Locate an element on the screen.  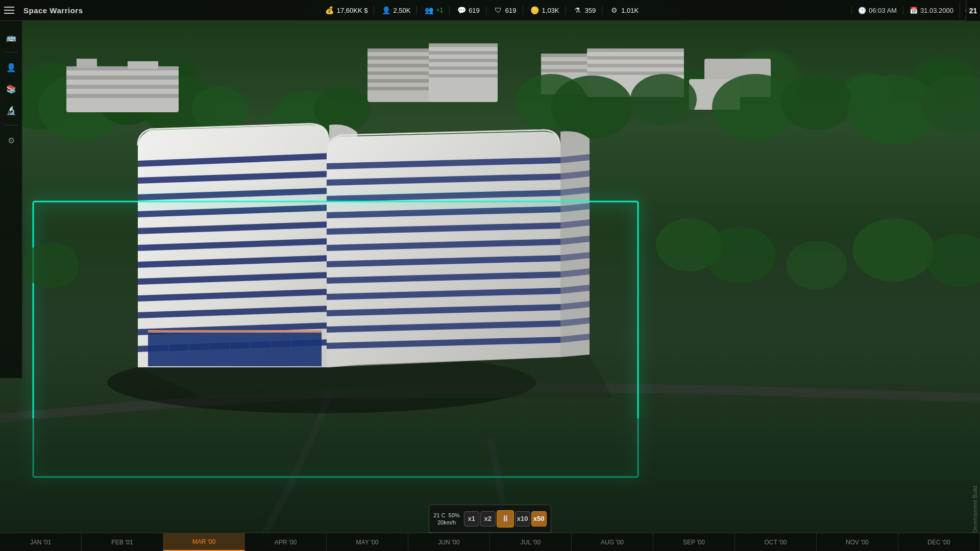
stat-population: 👤 2,50K is located at coordinates (396, 10).